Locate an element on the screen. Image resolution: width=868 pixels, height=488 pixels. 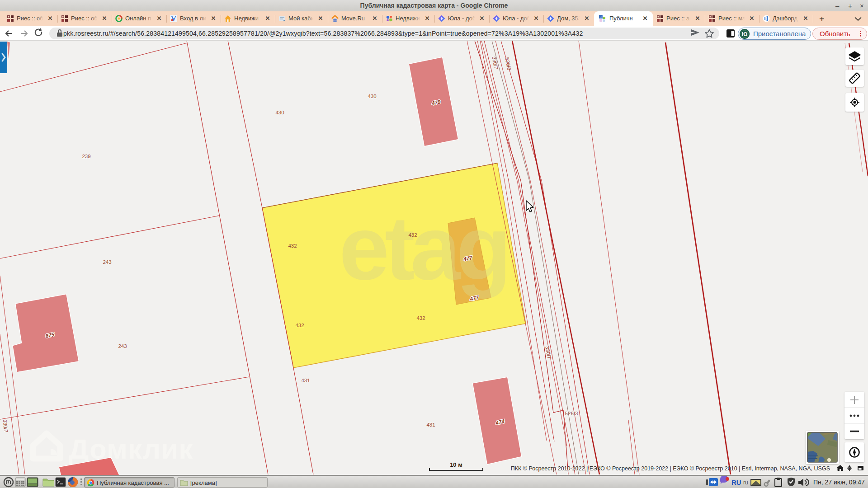
svg-text: Пн, 27 июн, 09:47 is located at coordinates (839, 482).